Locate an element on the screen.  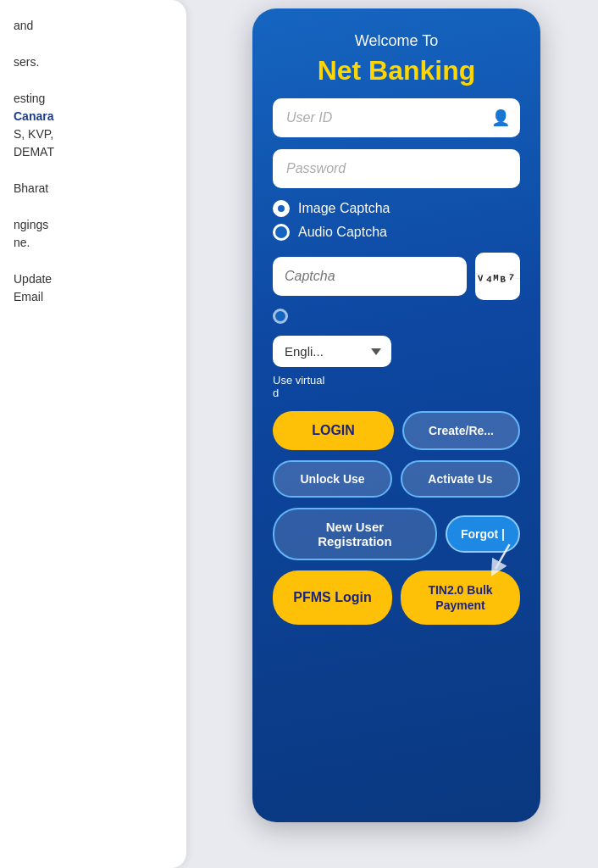
user-icon: 👤 is located at coordinates (501, 118).